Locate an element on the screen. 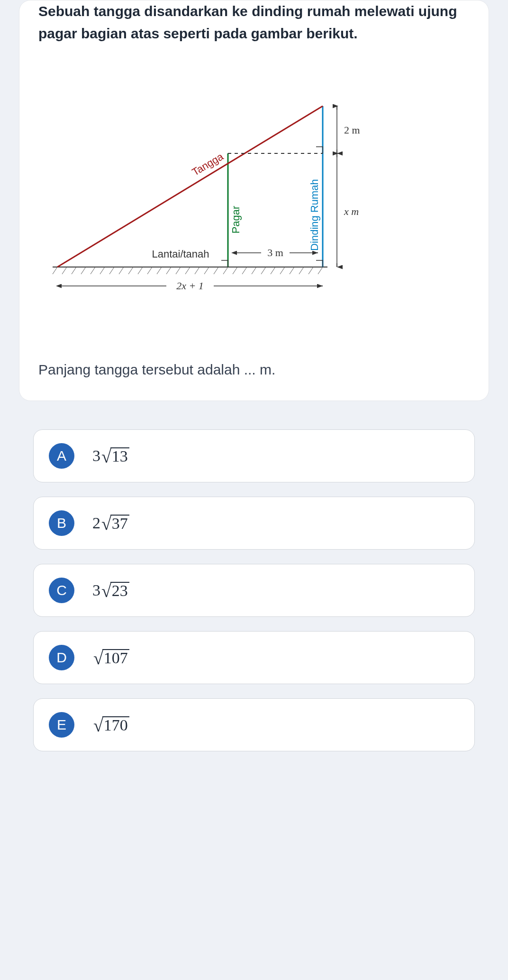  option-d: D √107 is located at coordinates (254, 658).